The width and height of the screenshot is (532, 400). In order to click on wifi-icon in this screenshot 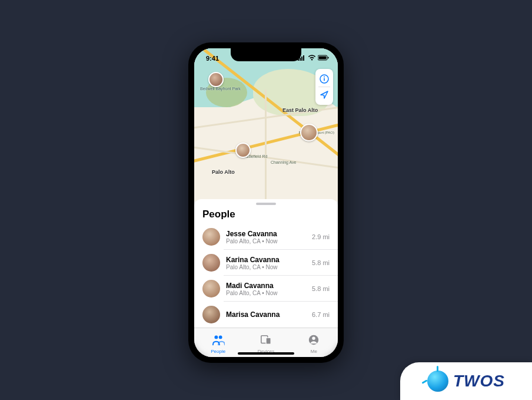, I will do `click(312, 58)`.